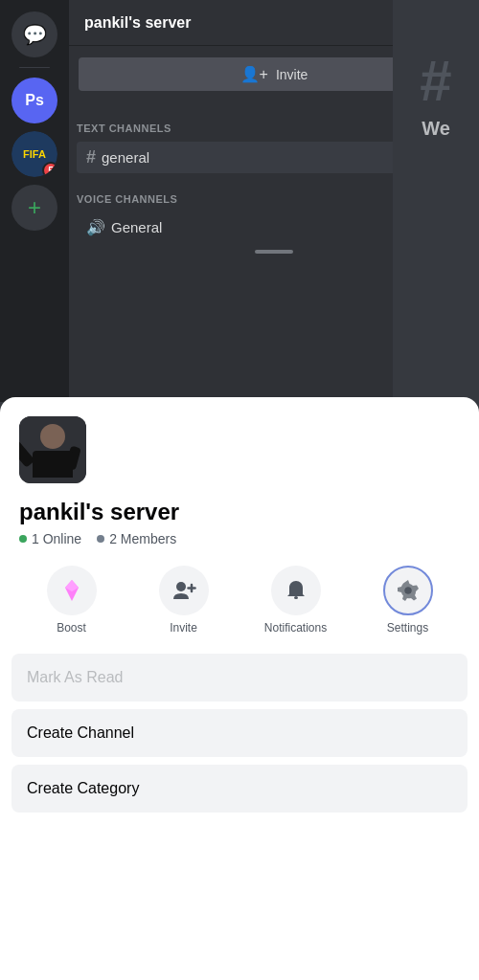 This screenshot has height=980, width=479. I want to click on actions-row: Boost Invite Notif, so click(240, 590).